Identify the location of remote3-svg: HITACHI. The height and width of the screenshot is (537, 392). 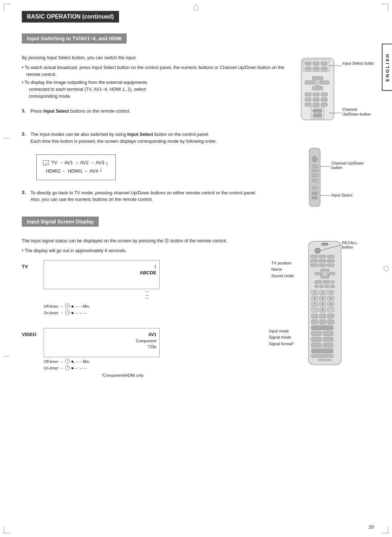
(336, 307).